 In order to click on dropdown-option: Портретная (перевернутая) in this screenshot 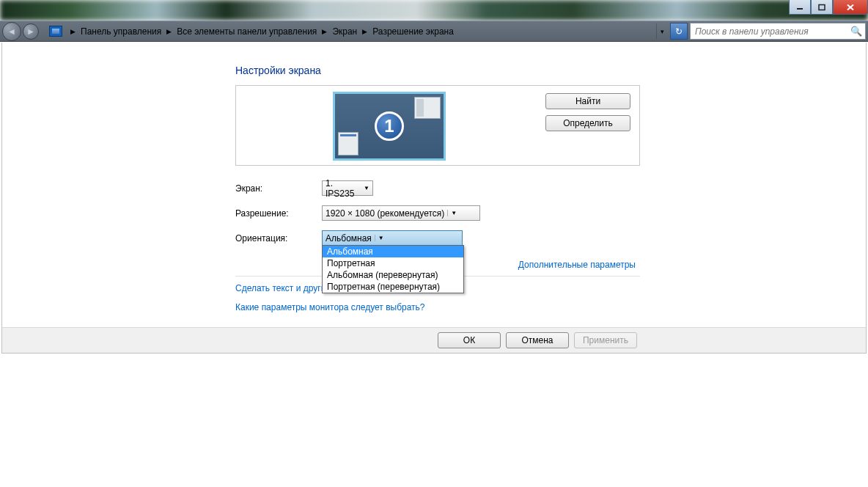, I will do `click(393, 287)`.